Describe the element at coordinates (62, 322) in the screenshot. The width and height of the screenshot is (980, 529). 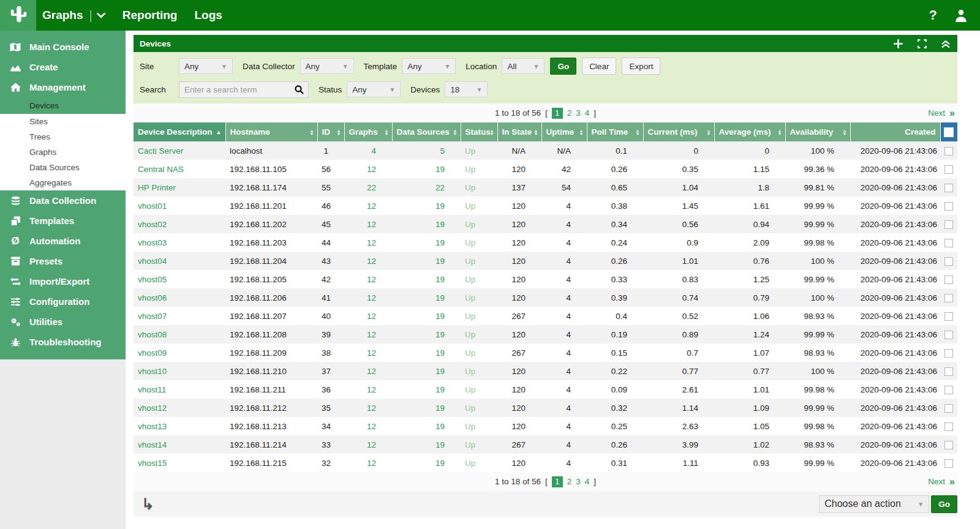
I see `sidebar-item-utilities: Utilities` at that location.